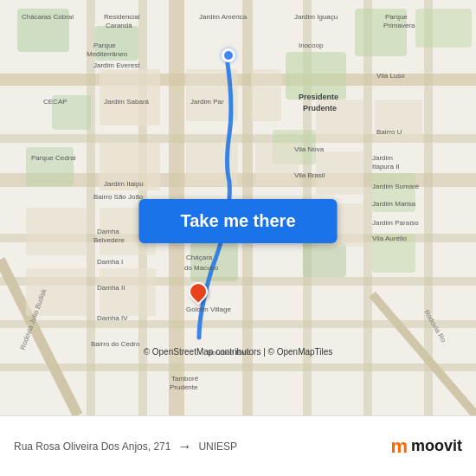 Image resolution: width=476 pixels, height=476 pixels. Describe the element at coordinates (111, 287) in the screenshot. I see `svg-text: Damha II` at that location.